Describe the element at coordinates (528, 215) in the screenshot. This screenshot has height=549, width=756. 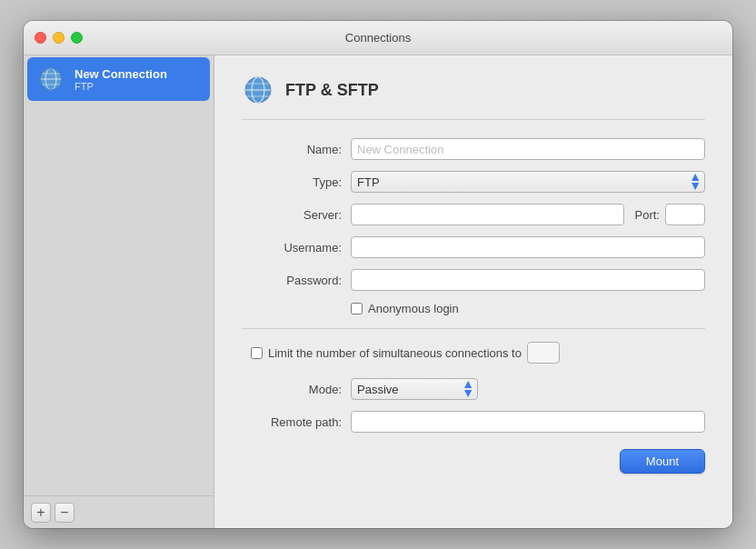
I see `server-port-group: Port: 21` at that location.